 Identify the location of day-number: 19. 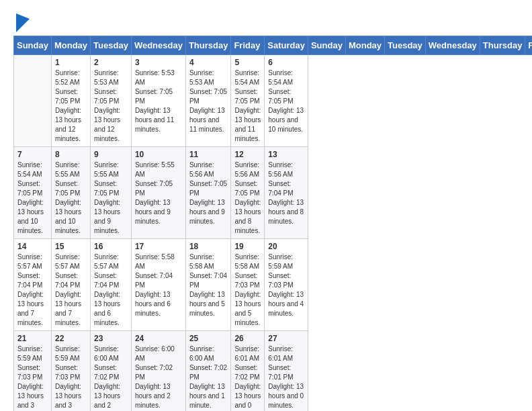
(247, 246).